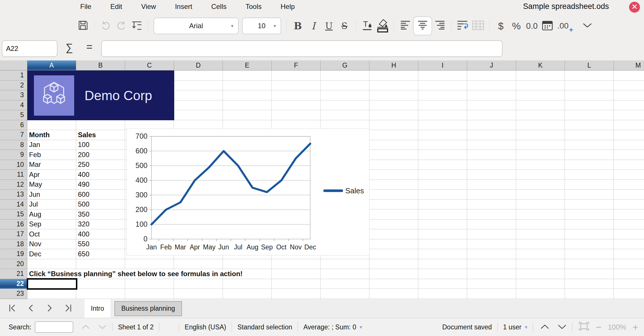 The image size is (644, 336). What do you see at coordinates (14, 96) in the screenshot?
I see `row-header-3: 3` at bounding box center [14, 96].